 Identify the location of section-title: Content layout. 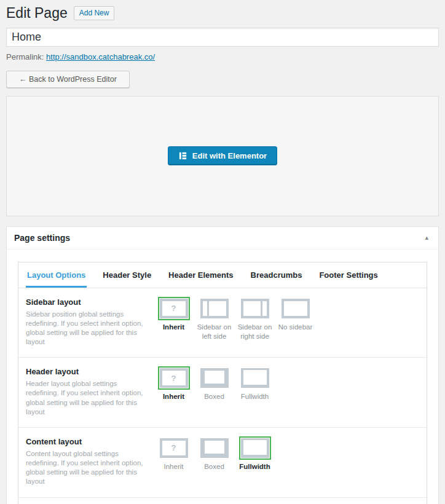
(88, 441).